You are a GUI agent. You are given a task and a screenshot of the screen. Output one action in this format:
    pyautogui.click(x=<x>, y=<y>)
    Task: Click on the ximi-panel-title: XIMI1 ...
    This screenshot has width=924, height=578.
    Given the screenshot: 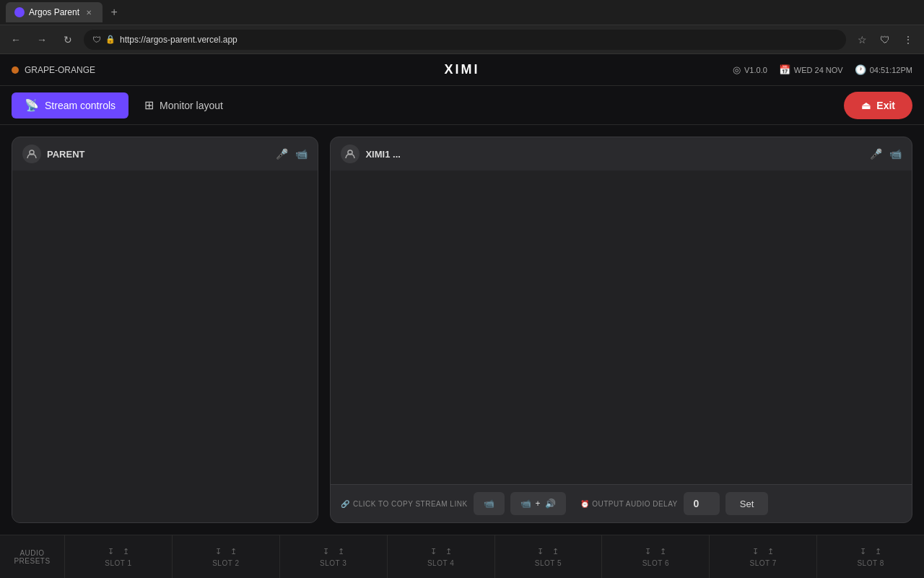 What is the action you would take?
    pyautogui.click(x=370, y=154)
    